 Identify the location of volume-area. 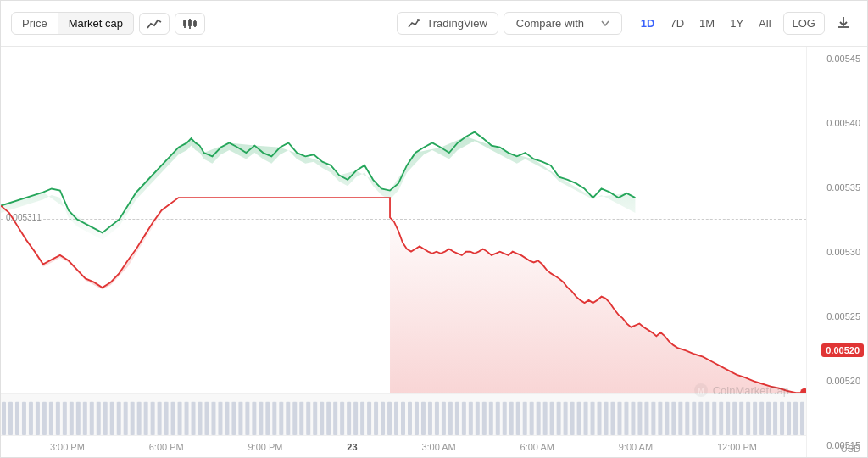
(403, 414).